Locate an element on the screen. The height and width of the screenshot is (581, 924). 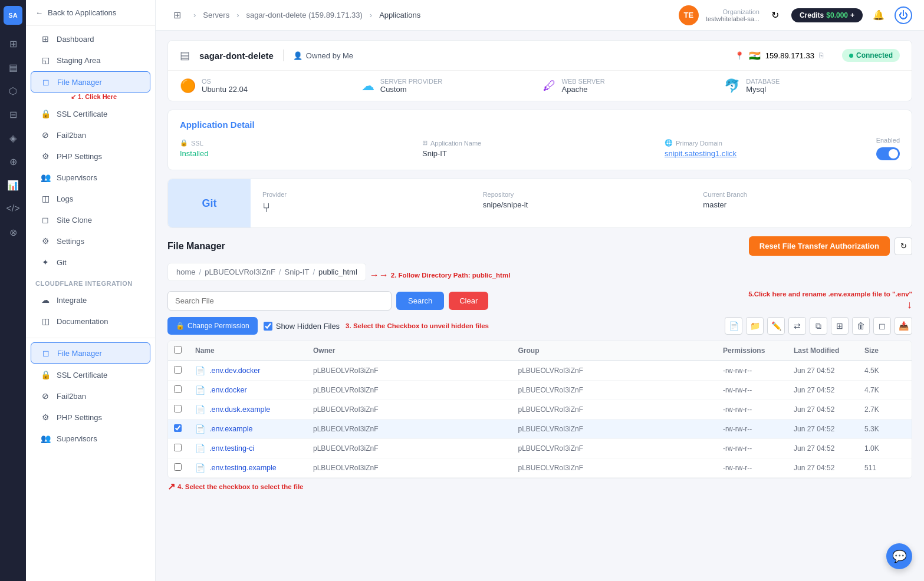
sidebar-item-ssl: 🔒 SSL Certificate is located at coordinates (91, 114).